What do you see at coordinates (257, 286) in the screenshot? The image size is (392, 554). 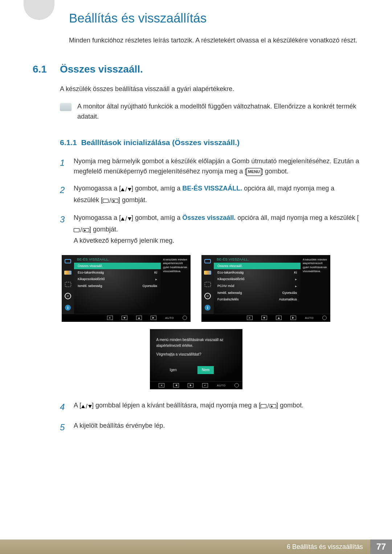 I see `osd-row: PC/AV mód▸` at bounding box center [257, 286].